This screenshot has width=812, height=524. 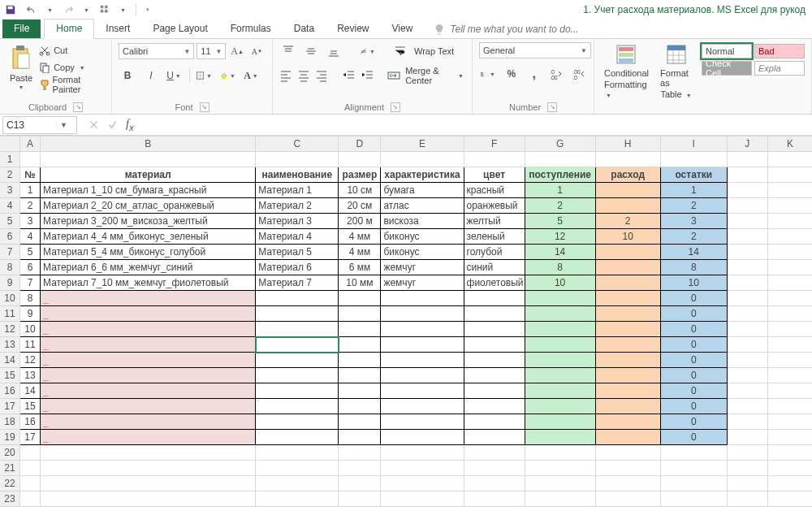 What do you see at coordinates (628, 437) in the screenshot?
I see `cell-H19` at bounding box center [628, 437].